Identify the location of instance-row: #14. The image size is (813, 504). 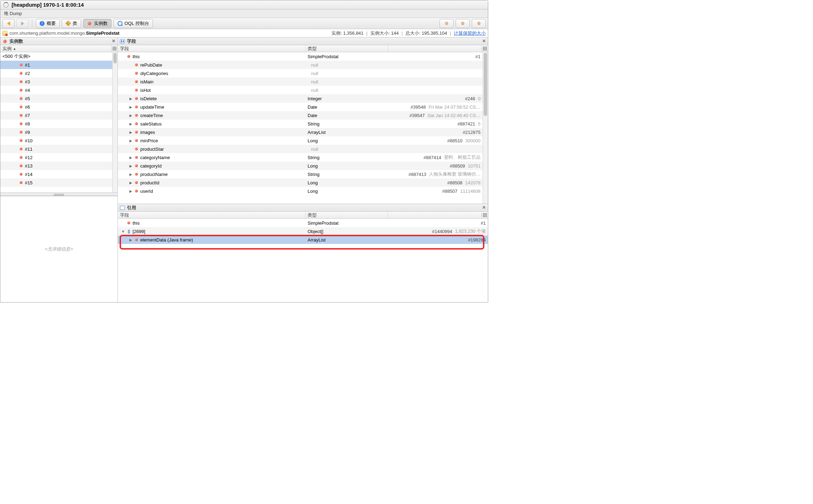
(56, 174).